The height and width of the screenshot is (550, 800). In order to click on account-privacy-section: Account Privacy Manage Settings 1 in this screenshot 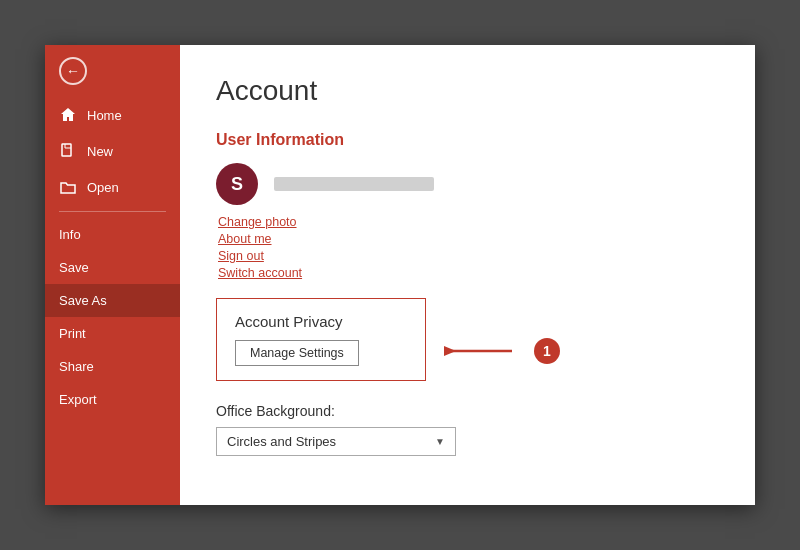, I will do `click(388, 350)`.